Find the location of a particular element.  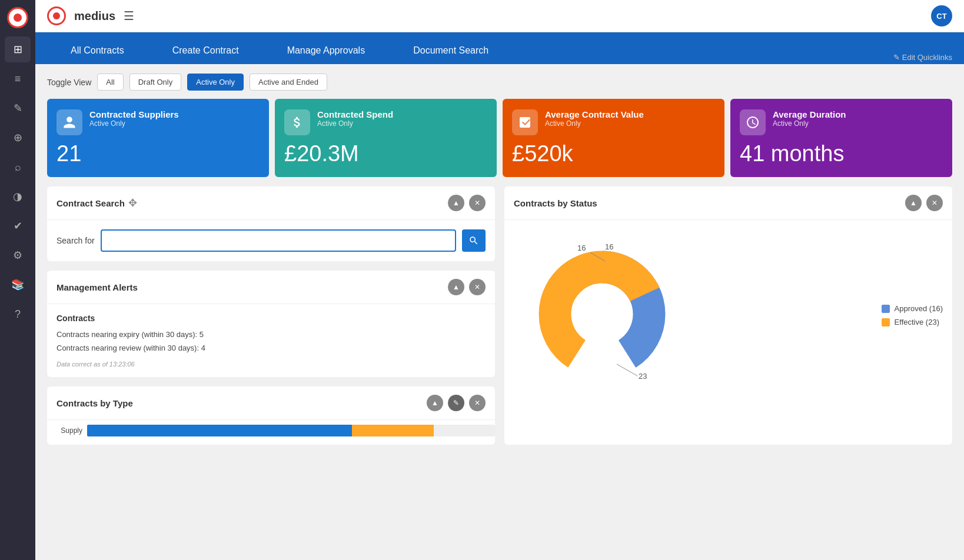

app-title: medius is located at coordinates (95, 16).